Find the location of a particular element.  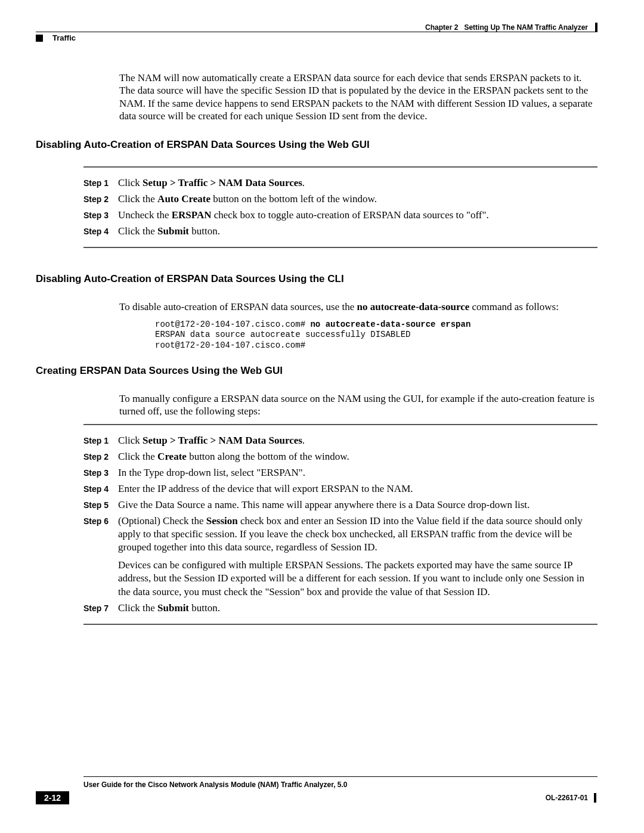

step-content: Give the Data Source a name. This name w… is located at coordinates (358, 505).